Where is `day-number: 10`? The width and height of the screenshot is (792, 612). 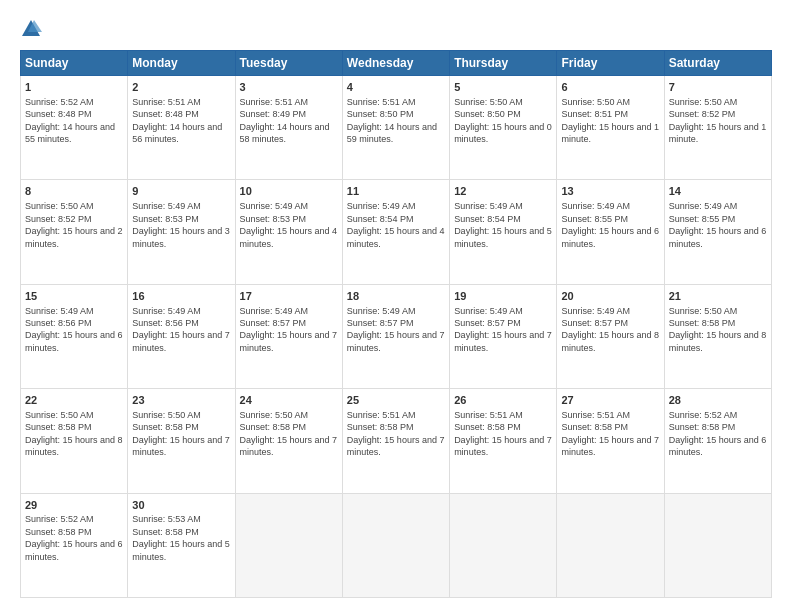
day-number: 10 is located at coordinates (289, 192).